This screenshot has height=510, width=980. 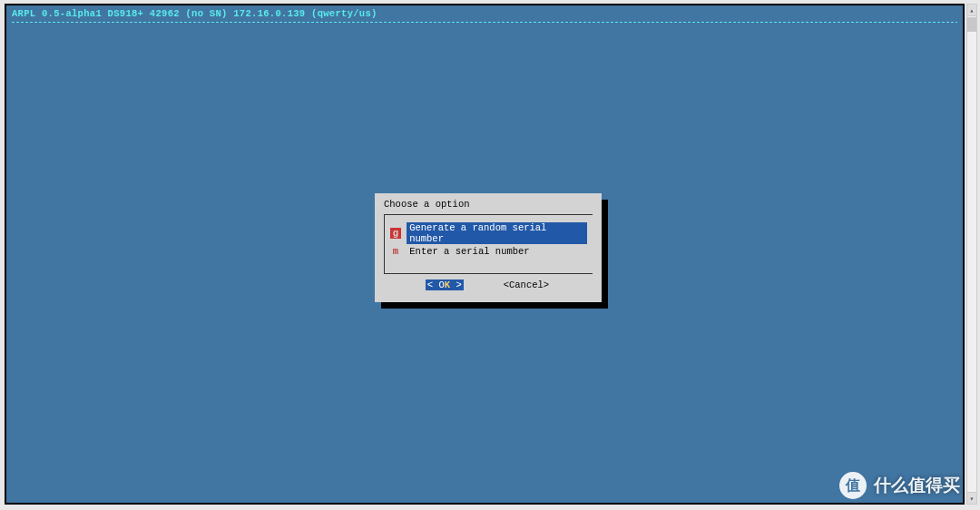 I want to click on scroll-thumb, so click(x=972, y=25).